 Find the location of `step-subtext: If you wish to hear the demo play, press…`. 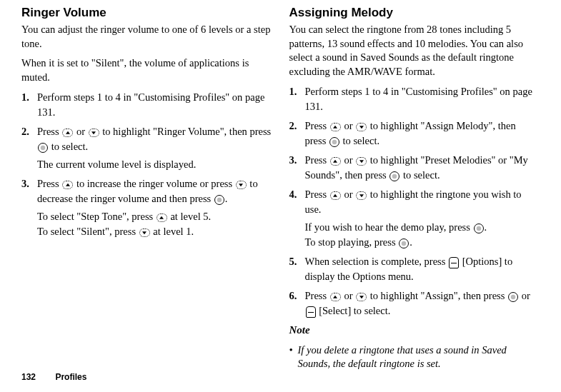

step-subtext: If you wish to hear the demo play, press… is located at coordinates (423, 235).